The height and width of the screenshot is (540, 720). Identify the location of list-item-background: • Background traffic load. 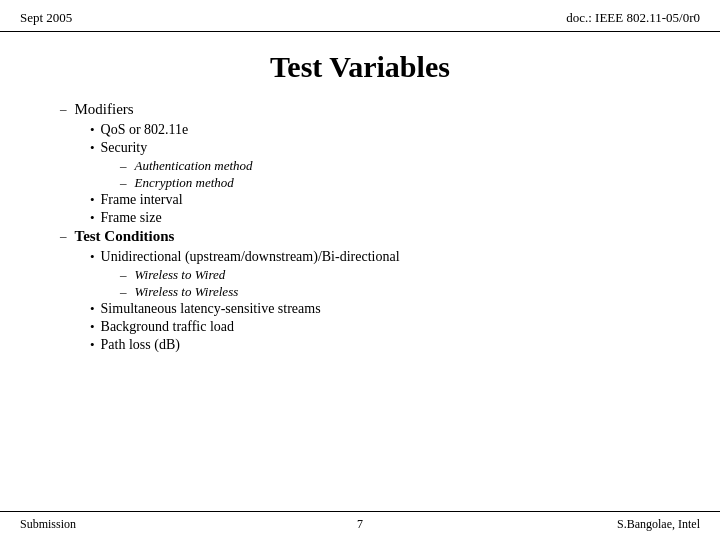
(385, 327).